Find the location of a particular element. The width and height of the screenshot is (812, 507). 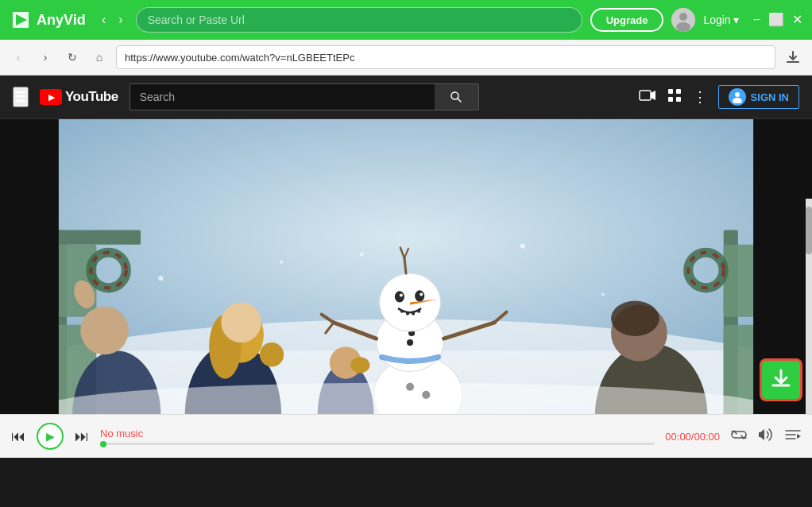

close-button: ✕ is located at coordinates (798, 20).